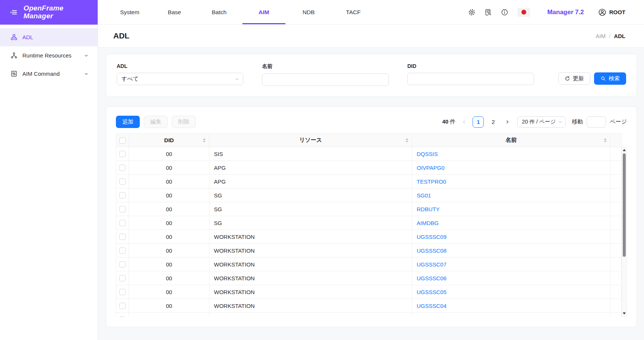 The image size is (644, 340). Describe the element at coordinates (49, 55) in the screenshot. I see `sidebar-item-runtime-resources: Runtime Resources` at that location.